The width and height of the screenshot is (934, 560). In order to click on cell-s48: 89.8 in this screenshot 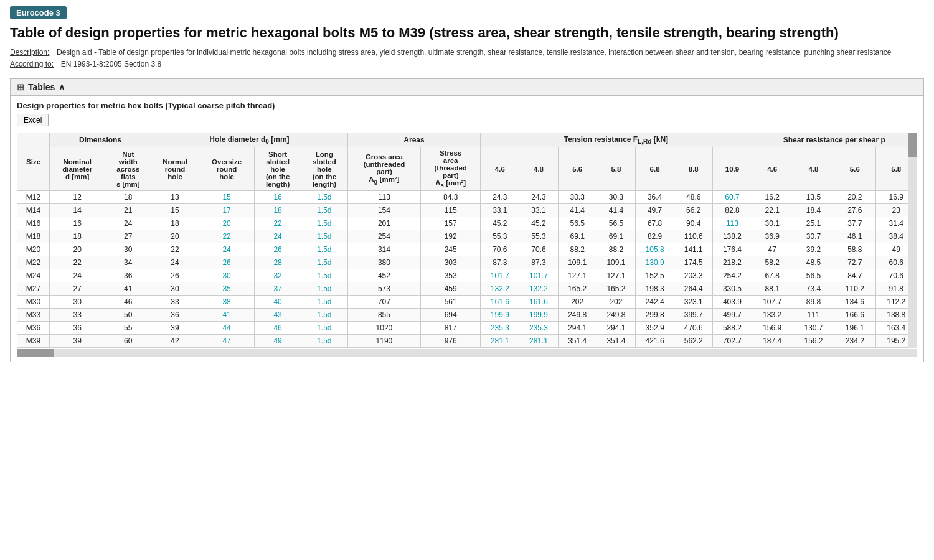, I will do `click(813, 302)`.